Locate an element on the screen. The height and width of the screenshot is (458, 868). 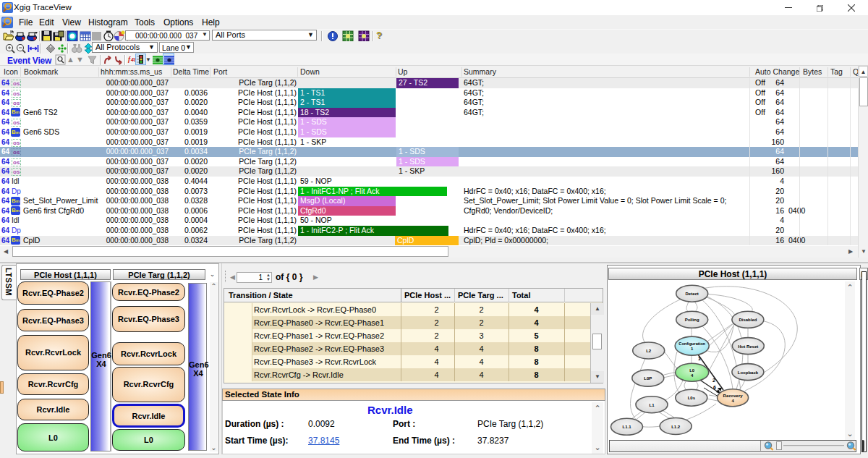
svg-text: Configuration is located at coordinates (692, 344).